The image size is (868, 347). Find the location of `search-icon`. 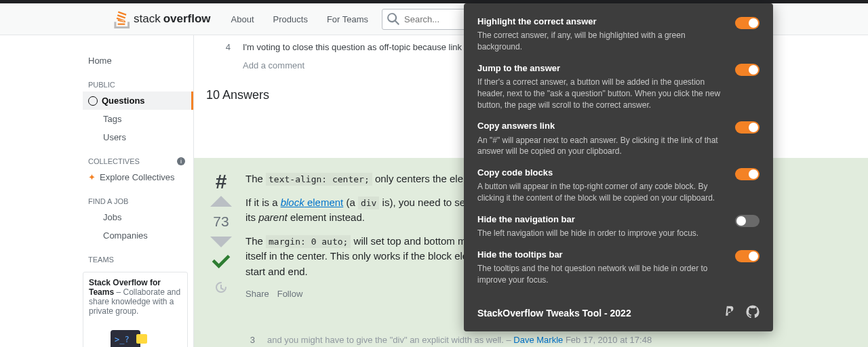

search-icon is located at coordinates (393, 20).